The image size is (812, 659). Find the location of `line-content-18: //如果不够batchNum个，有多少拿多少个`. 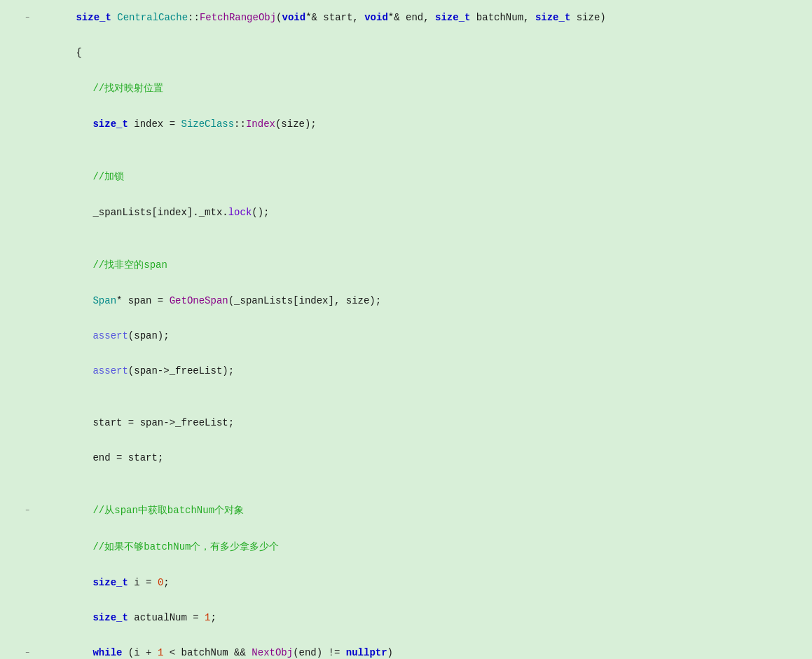

line-content-18: //如果不够batchNum个，有多少拿多少个 is located at coordinates (423, 547).